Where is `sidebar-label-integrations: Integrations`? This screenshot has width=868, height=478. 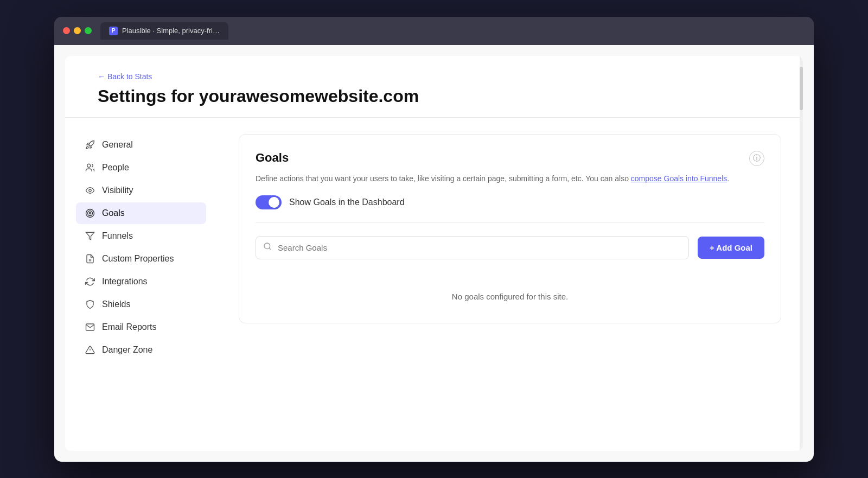
sidebar-label-integrations: Integrations is located at coordinates (125, 282).